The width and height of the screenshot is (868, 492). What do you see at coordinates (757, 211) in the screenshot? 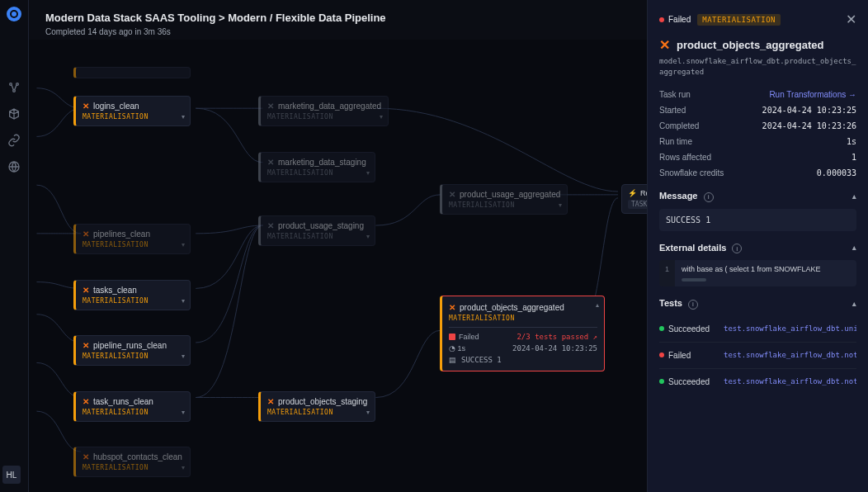
I see `message-section: Message i▴ SUCCESS 1` at bounding box center [757, 211].